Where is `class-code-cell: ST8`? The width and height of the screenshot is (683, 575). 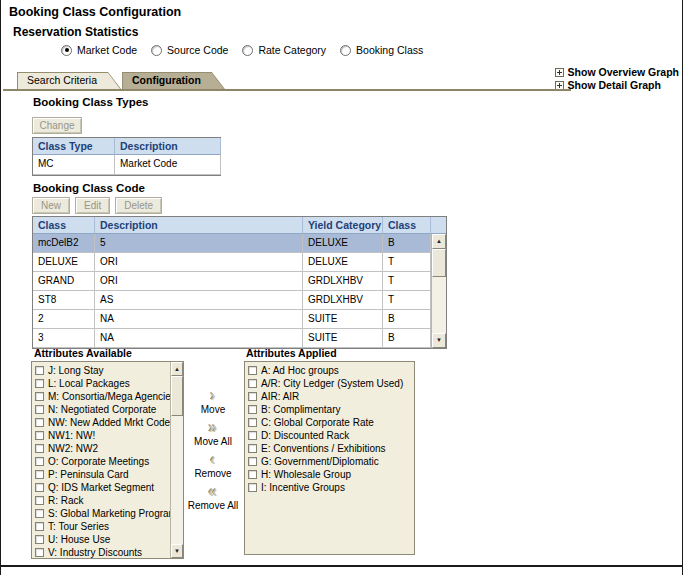
class-code-cell: ST8 is located at coordinates (64, 300).